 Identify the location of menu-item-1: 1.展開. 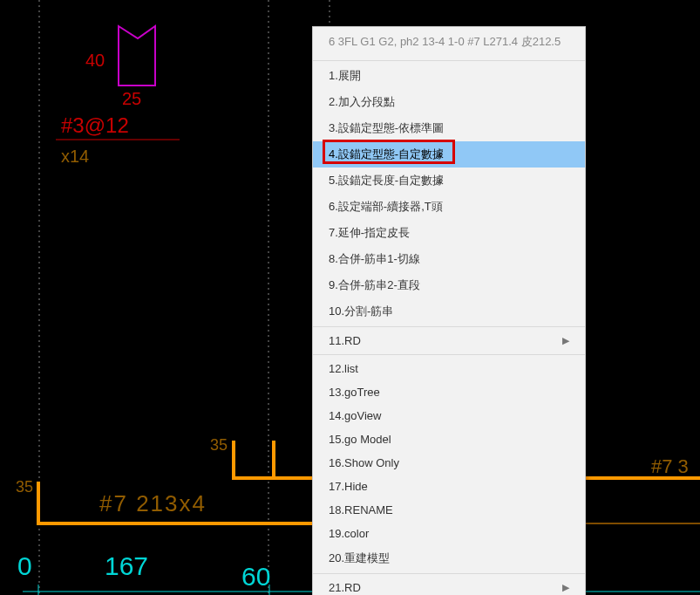
(449, 76).